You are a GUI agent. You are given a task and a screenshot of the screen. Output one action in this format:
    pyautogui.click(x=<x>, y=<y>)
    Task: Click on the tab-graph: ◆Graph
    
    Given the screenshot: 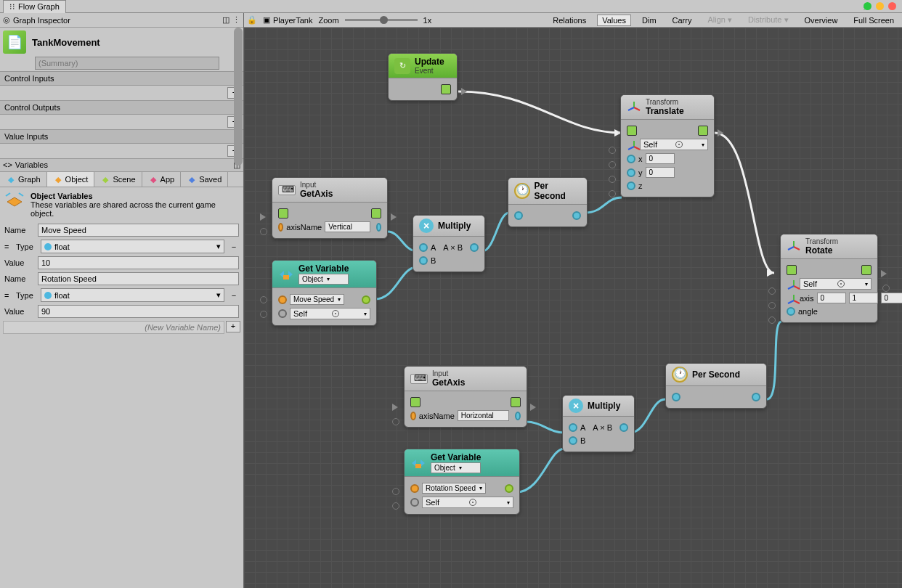 What is the action you would take?
    pyautogui.click(x=23, y=179)
    